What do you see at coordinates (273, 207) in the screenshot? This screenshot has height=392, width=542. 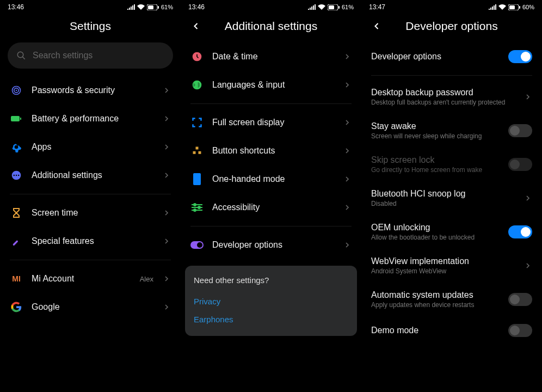 I see `item-label: Accessibility` at bounding box center [273, 207].